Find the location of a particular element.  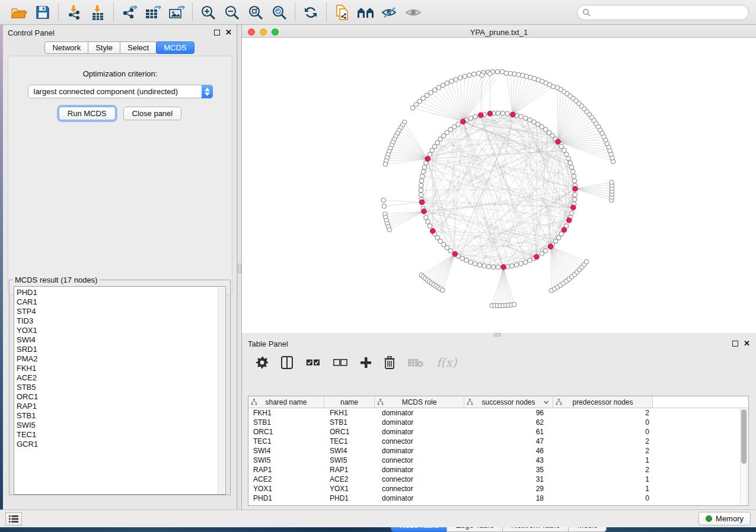

tab-select: Select is located at coordinates (138, 47).